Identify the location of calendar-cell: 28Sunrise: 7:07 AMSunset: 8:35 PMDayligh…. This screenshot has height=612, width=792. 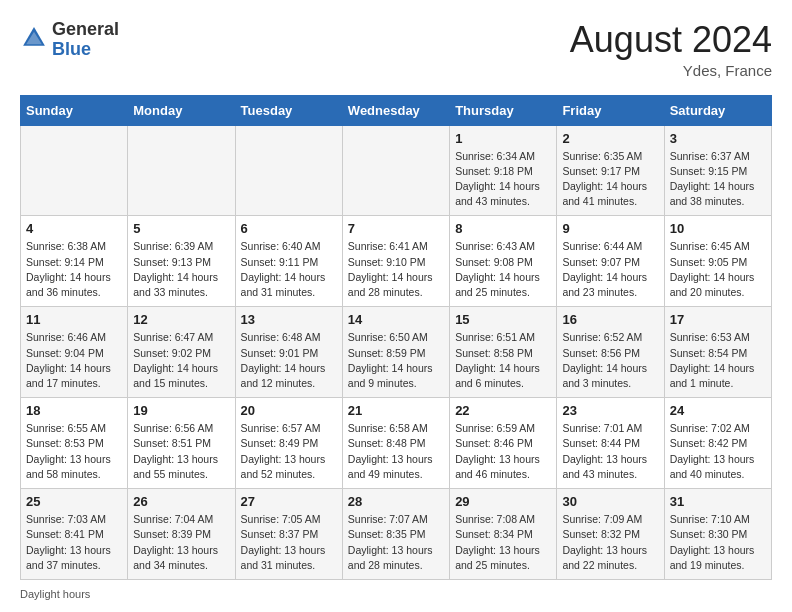
(396, 534).